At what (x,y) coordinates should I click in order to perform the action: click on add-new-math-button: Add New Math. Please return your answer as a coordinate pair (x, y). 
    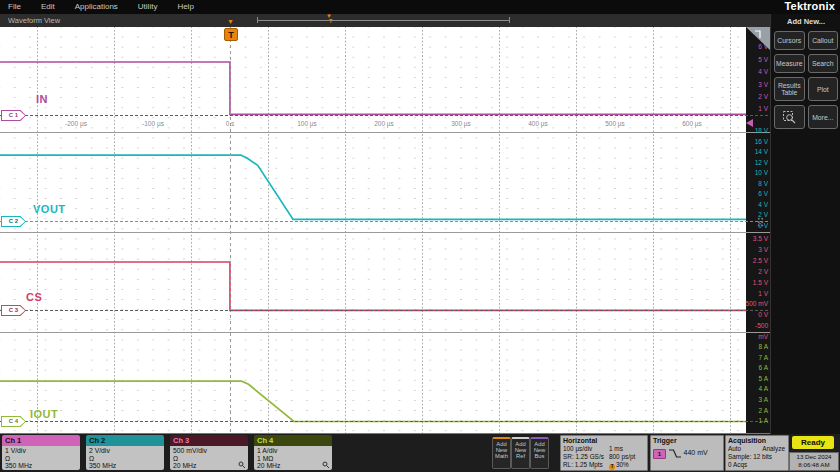
    Looking at the image, I should click on (502, 453).